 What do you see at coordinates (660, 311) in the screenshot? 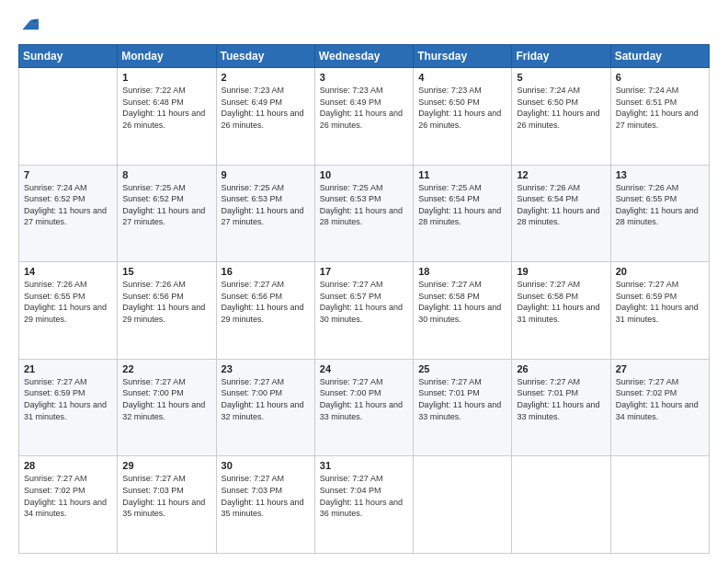
I see `calendar-cell: 20Sunrise: 7:27 AMSunset: 6:59 PMDayligh…` at bounding box center [660, 311].